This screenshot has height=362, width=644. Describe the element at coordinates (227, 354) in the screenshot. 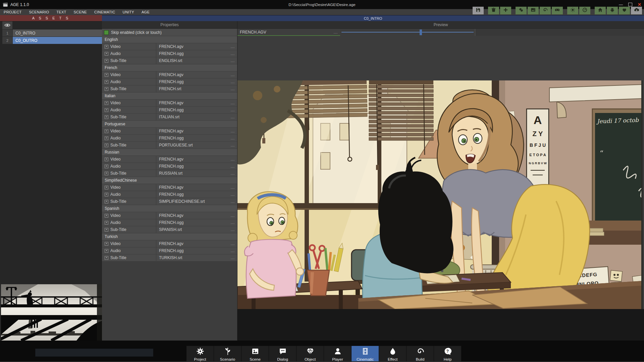

I see `tab-scenario: Scenario` at that location.